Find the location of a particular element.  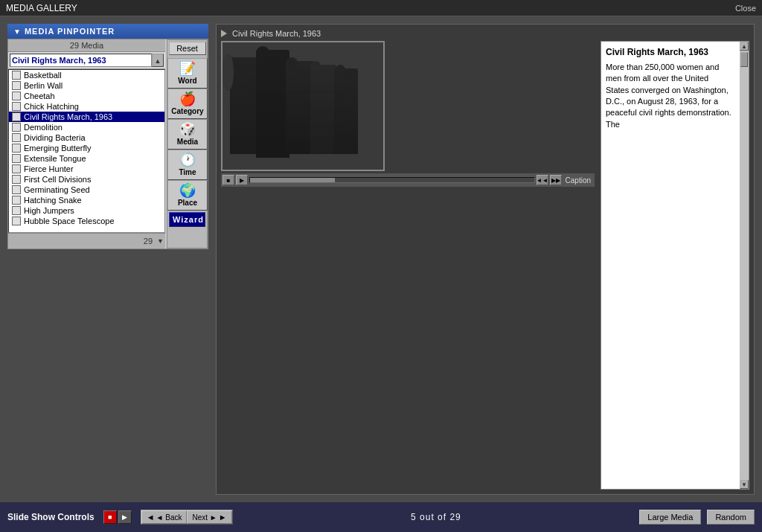

random-button: Random is located at coordinates (731, 517).